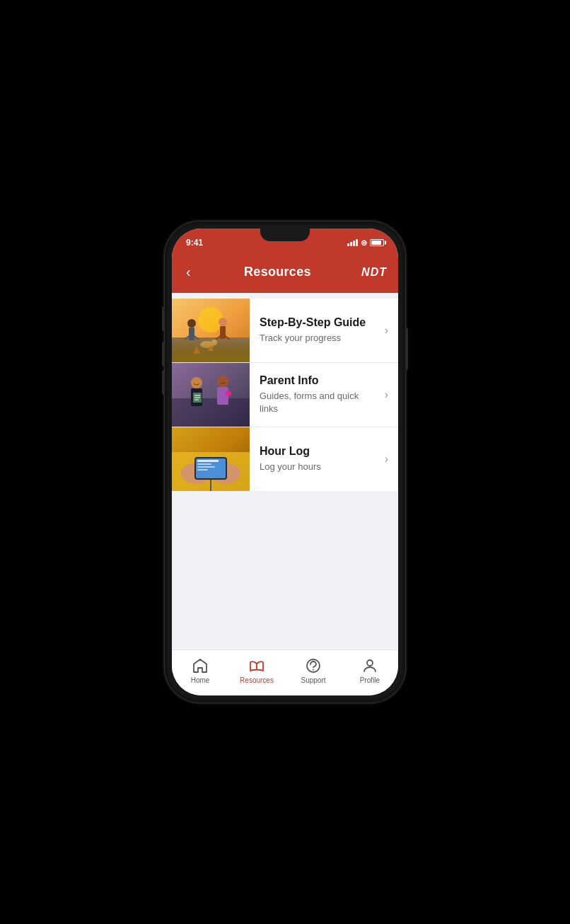  Describe the element at coordinates (392, 395) in the screenshot. I see `chevron-icon-parent-info: ›` at that location.